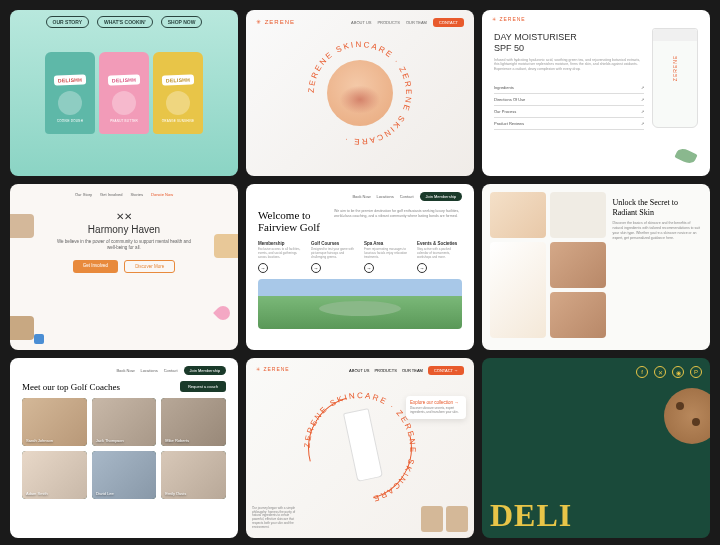  Describe the element at coordinates (569, 43) in the screenshot. I see `product-title: DAY MOISTURISER SPF 50` at that location.